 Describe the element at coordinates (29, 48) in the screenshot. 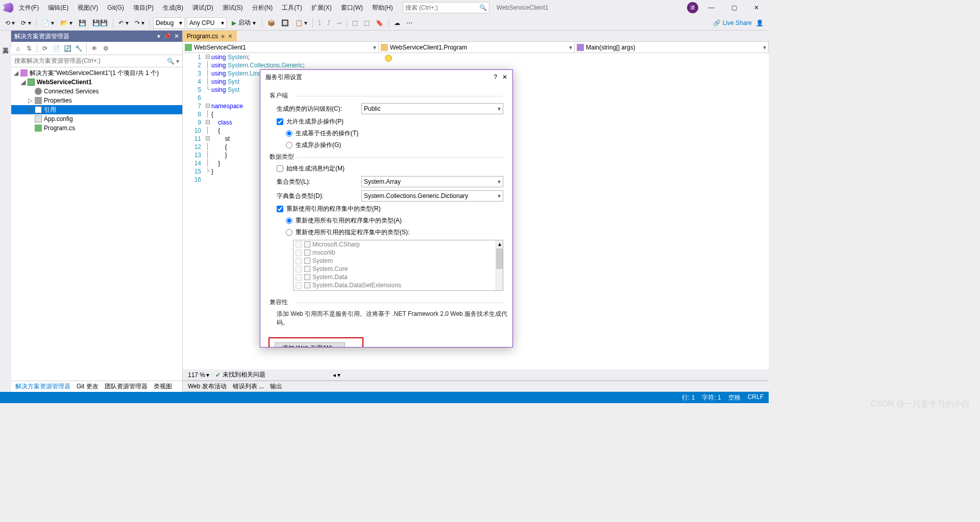

I see `collapse-icon: ⇅` at that location.